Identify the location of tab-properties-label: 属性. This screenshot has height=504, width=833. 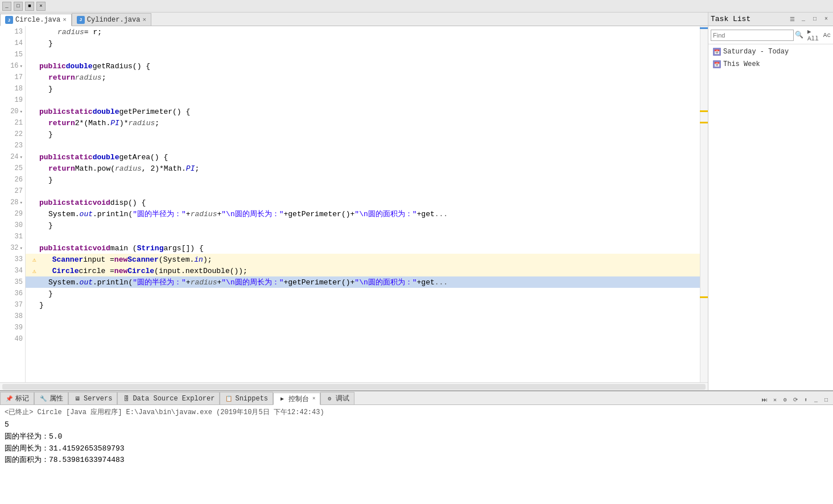
(56, 398).